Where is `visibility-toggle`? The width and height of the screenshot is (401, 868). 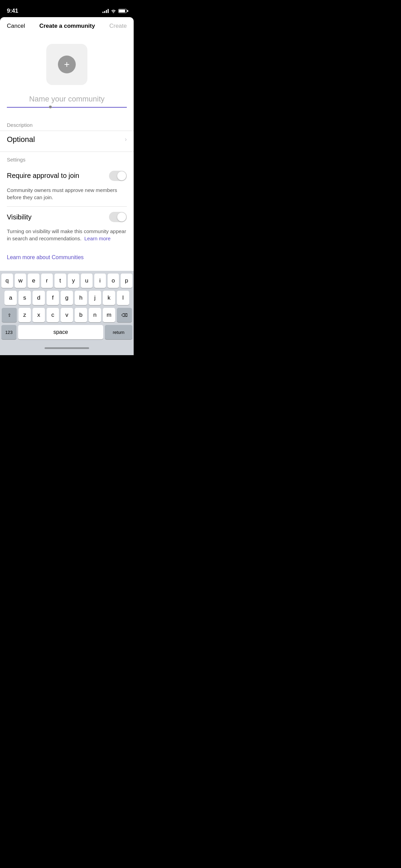
visibility-toggle is located at coordinates (118, 217).